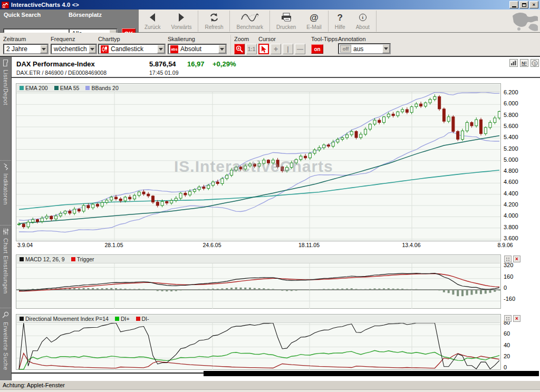  What do you see at coordinates (146, 319) in the screenshot?
I see `legend-label: DI-` at bounding box center [146, 319].